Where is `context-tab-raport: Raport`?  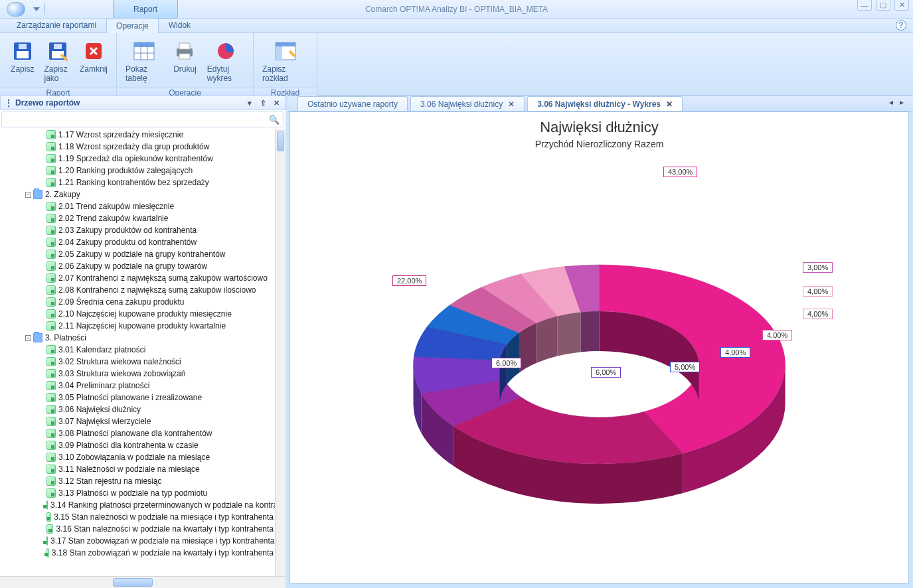
context-tab-raport: Raport is located at coordinates (145, 9).